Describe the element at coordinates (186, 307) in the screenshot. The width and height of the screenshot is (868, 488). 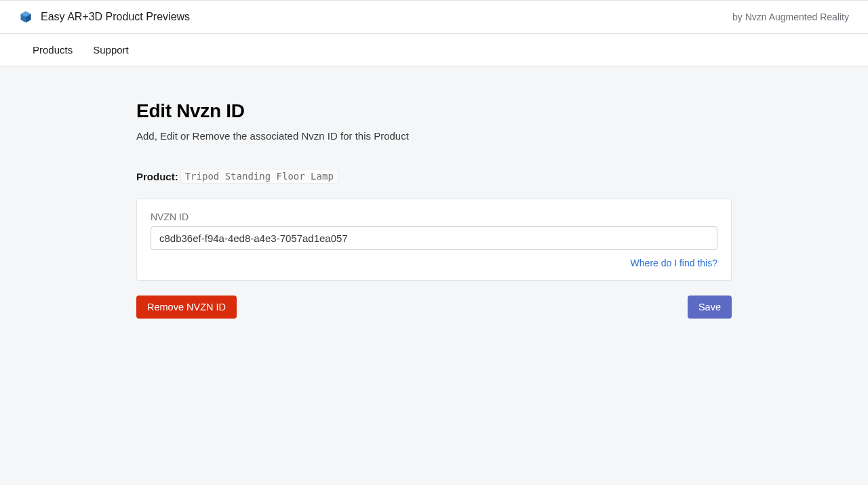
I see `remove-nvzn-id-button: Remove NVZN ID` at that location.